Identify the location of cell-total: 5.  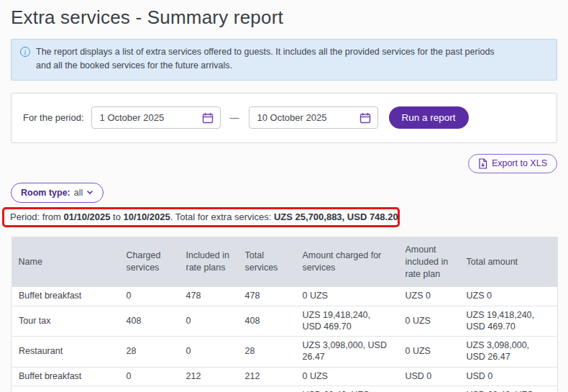
(267, 389).